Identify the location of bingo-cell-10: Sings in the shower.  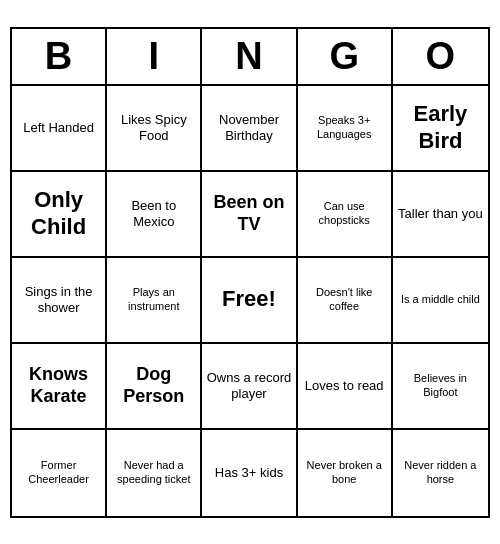
(60, 301).